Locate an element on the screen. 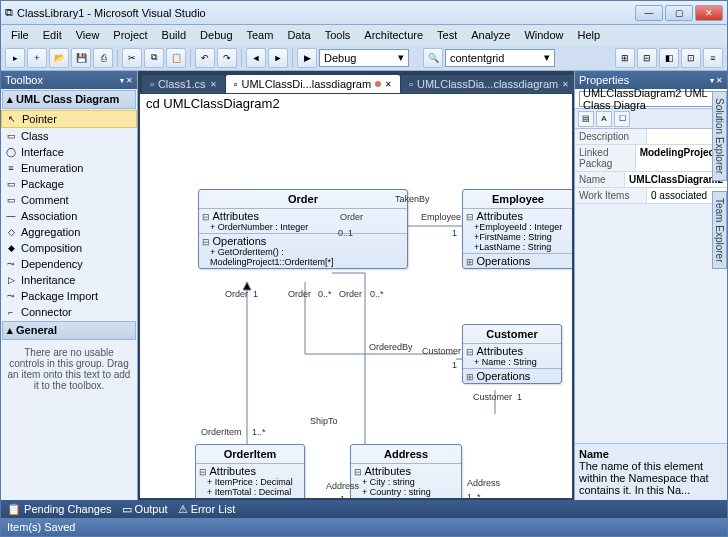 This screenshot has height=537, width=728. toolbox-class: ▭Class is located at coordinates (69, 136).